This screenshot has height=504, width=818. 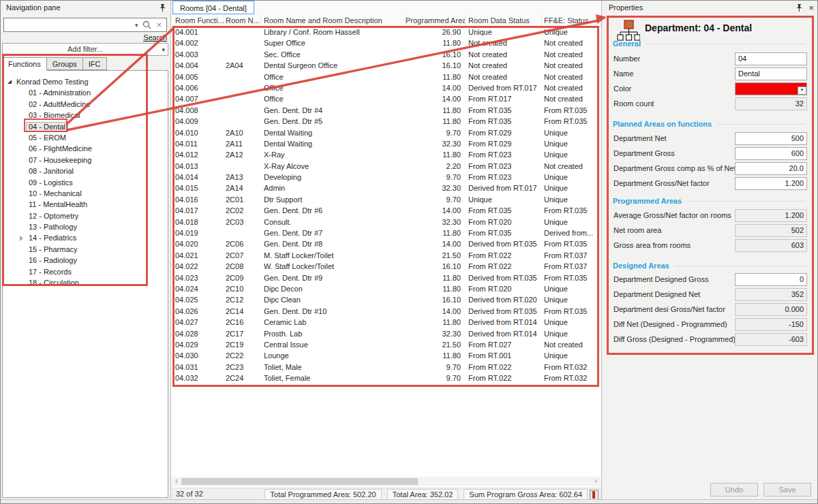 What do you see at coordinates (386, 32) in the screenshot?
I see `table-row: 04.001 Library / Conf. Room Hassell 26.9…` at bounding box center [386, 32].